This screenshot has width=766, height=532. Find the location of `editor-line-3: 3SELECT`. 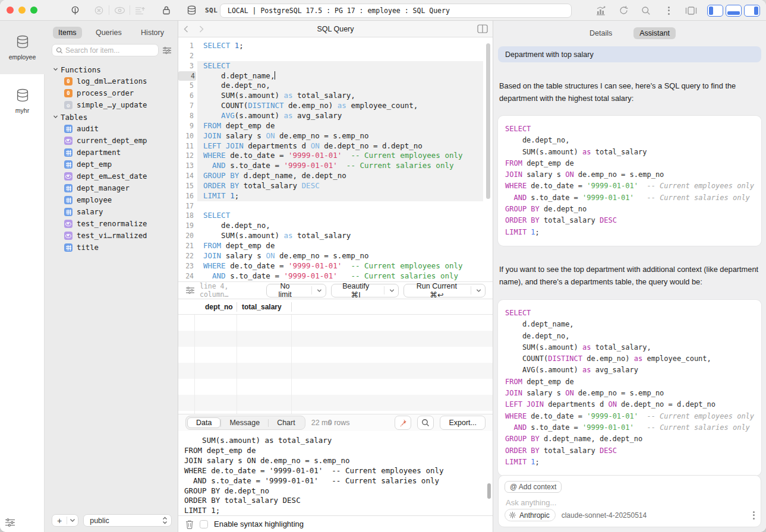

editor-line-3: 3SELECT is located at coordinates (335, 66).